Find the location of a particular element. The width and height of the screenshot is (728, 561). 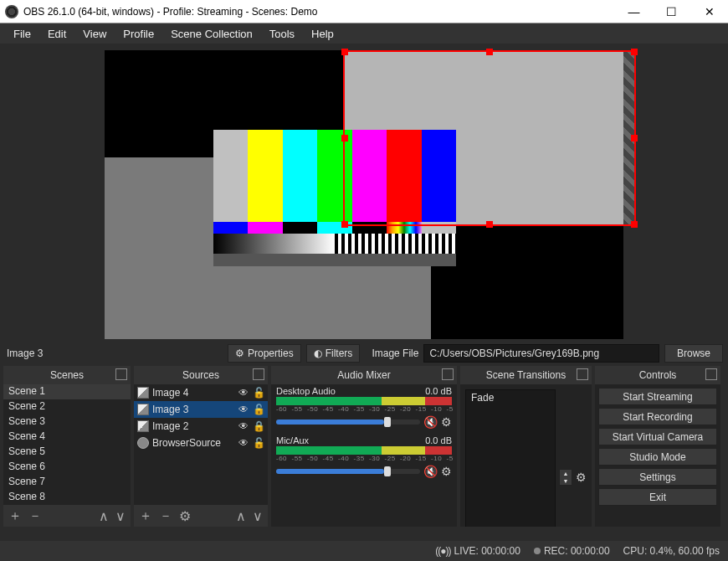

sources-list: Image 4👁🔓Image 3👁🔓Image 2👁🔒BrowserSource… is located at coordinates (201, 445).